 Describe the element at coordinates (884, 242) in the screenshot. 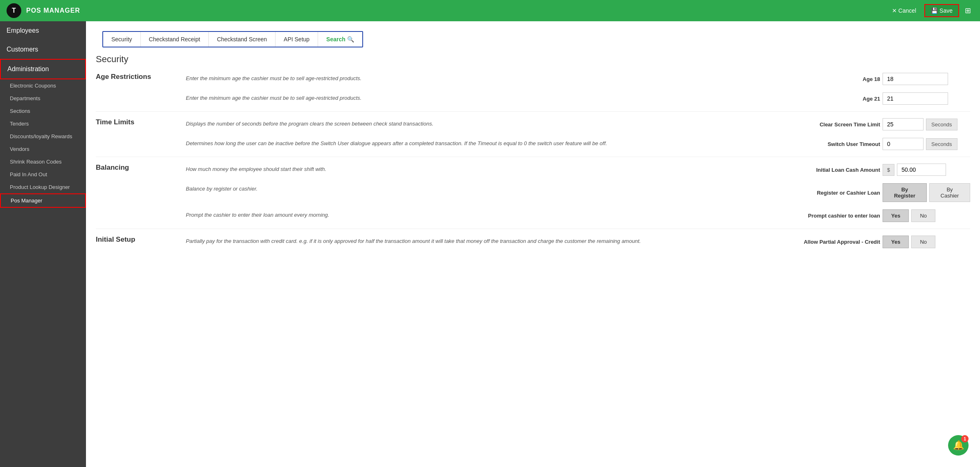

I see `partial-approval-control: Allow Partial Approval - Credit Yes No` at that location.